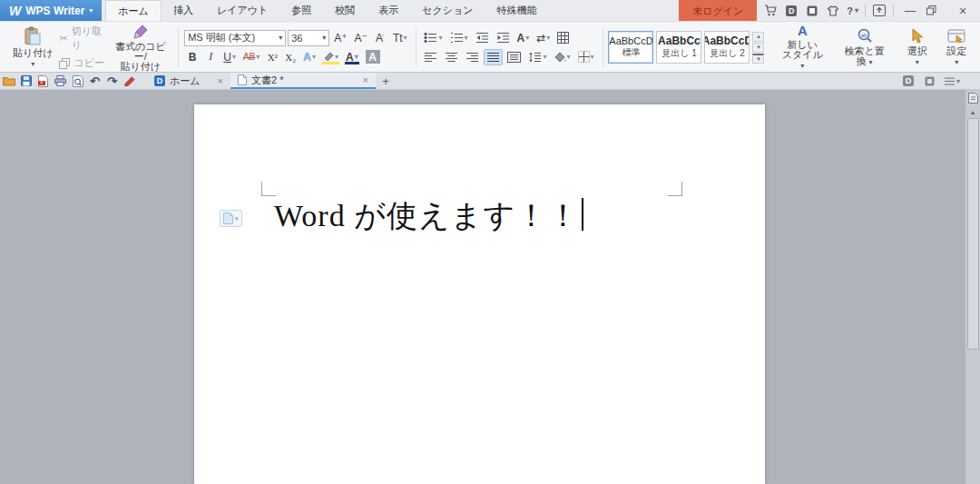 This screenshot has width=980, height=484. I want to click on styles-more-button: ▾, so click(759, 58).